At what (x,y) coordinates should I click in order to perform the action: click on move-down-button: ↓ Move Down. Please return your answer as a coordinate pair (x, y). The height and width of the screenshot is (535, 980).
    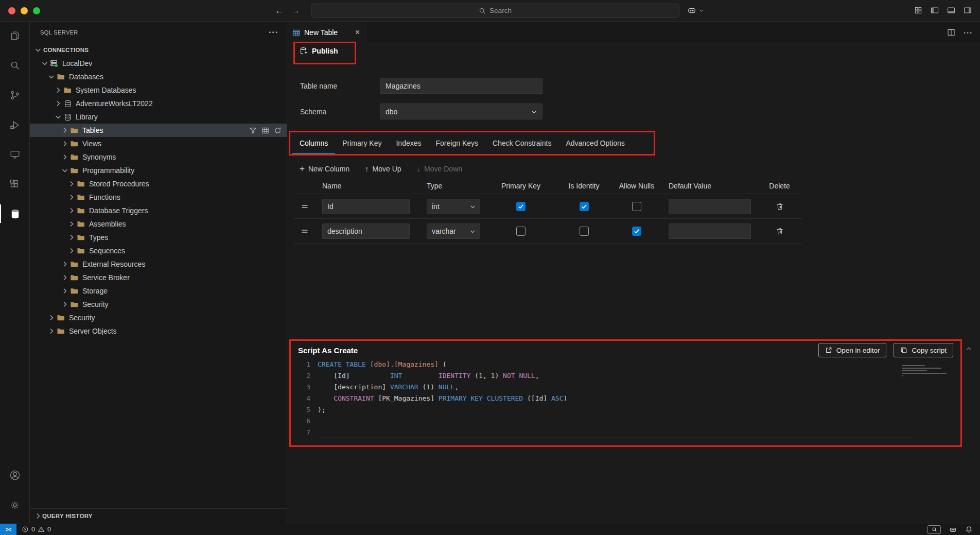
    Looking at the image, I should click on (440, 169).